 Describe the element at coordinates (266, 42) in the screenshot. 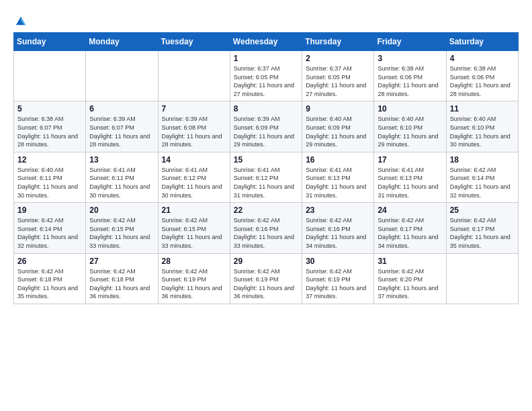

I see `calendar-header-row: SundayMondayTuesdayWednesdayThursdayFrid…` at that location.